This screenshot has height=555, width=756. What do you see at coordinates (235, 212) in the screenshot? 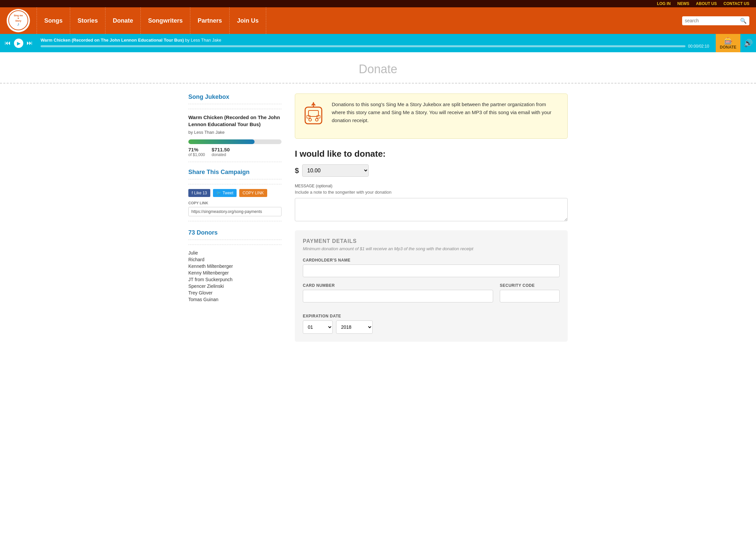
I see `copy-link-input` at bounding box center [235, 212].